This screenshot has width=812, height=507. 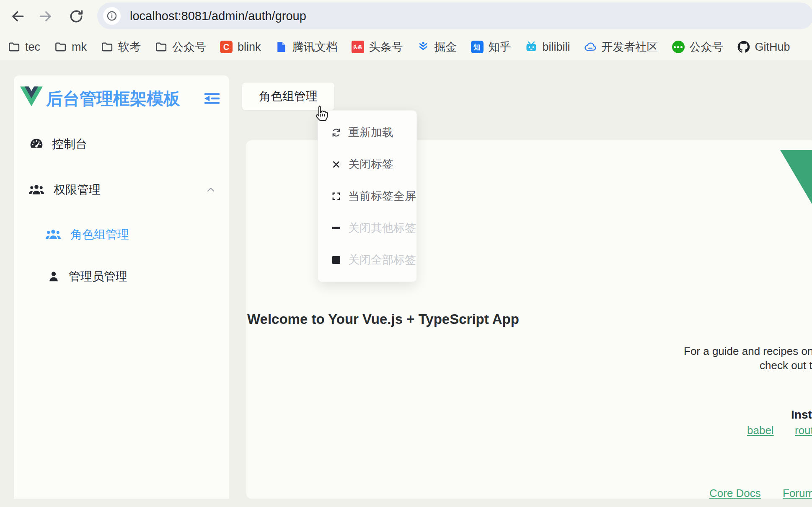 What do you see at coordinates (249, 47) in the screenshot?
I see `bookmark-label: blink` at bounding box center [249, 47].